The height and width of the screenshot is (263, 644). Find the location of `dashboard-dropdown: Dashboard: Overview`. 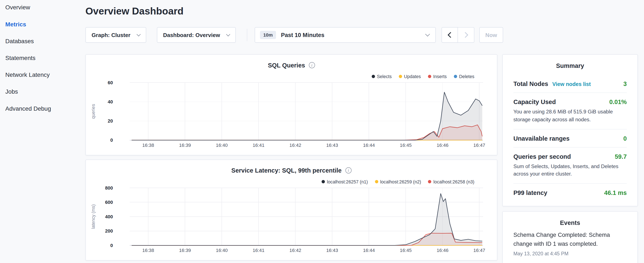

dashboard-dropdown: Dashboard: Overview is located at coordinates (196, 35).